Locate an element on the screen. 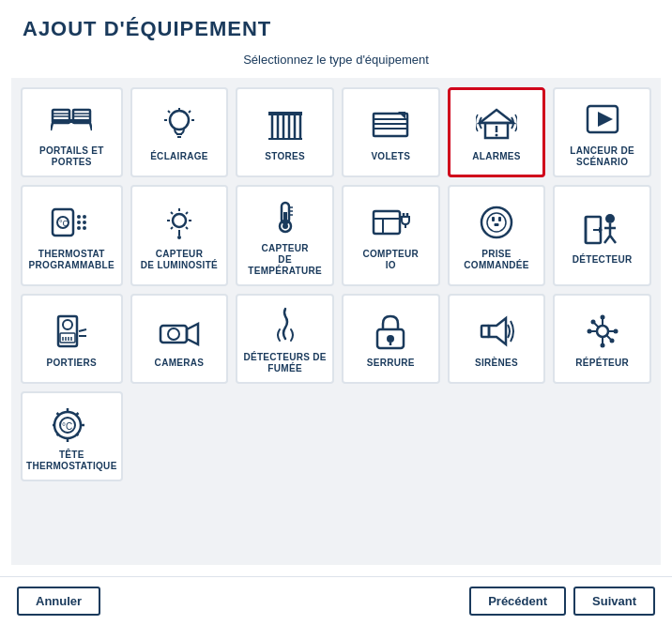 The width and height of the screenshot is (672, 625). portails-portes-label: PORTAILS ETPORTES is located at coordinates (71, 157).